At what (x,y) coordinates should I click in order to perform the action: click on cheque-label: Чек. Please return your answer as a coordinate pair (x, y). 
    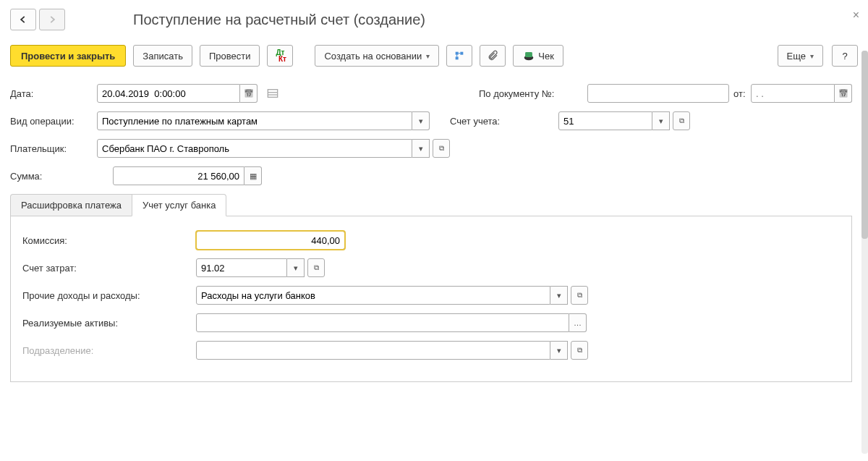
    Looking at the image, I should click on (546, 56).